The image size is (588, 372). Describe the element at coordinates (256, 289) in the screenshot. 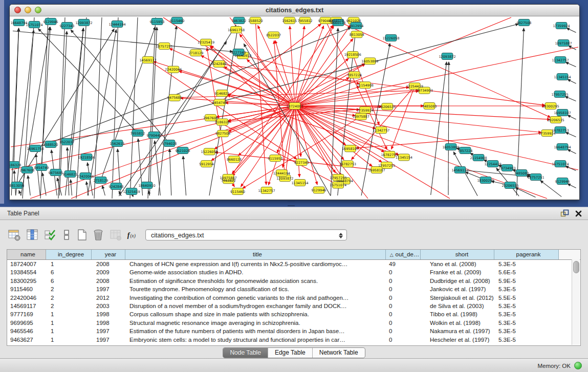

I see `cell-title: Tourette syndrome. Phenomenology and cla…` at that location.